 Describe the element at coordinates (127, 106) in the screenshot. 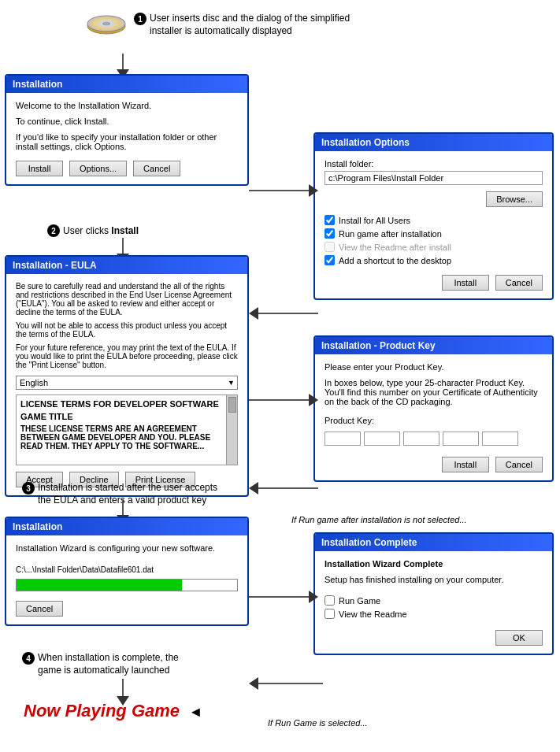

I see `install-body1: Welcome to the Installation Wizard.` at that location.